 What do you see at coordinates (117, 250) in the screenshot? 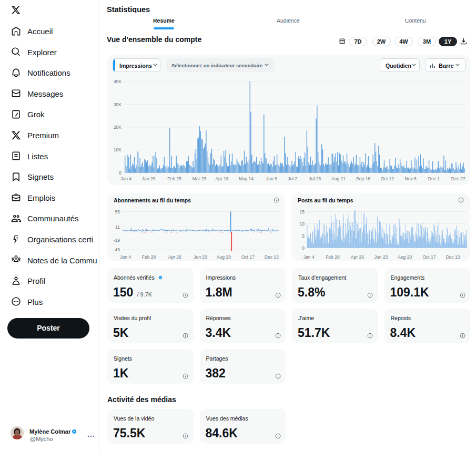
I see `svg-text: -49` at bounding box center [117, 250].